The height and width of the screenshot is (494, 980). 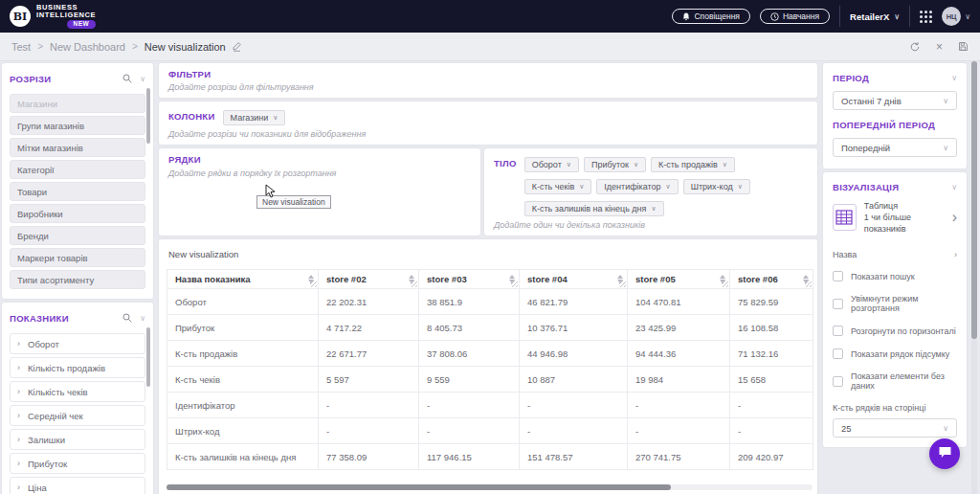 What do you see at coordinates (895, 255) in the screenshot?
I see `name-settings-row: Назва ›` at bounding box center [895, 255].